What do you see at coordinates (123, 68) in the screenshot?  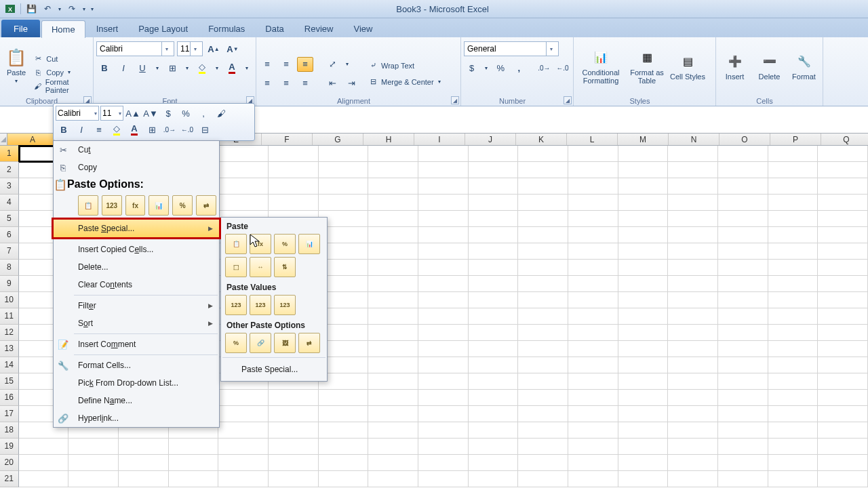 I see `italic-button: I` at bounding box center [123, 68].